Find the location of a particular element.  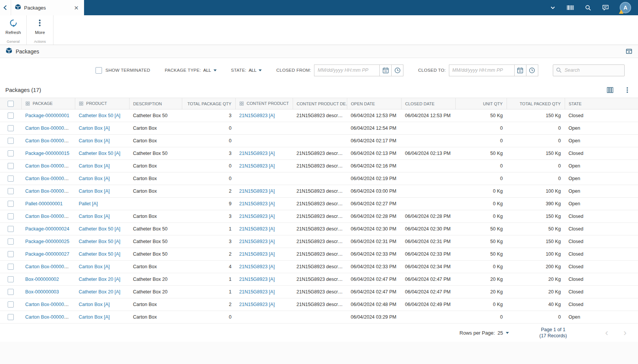

col-state: STATE is located at coordinates (601, 104).